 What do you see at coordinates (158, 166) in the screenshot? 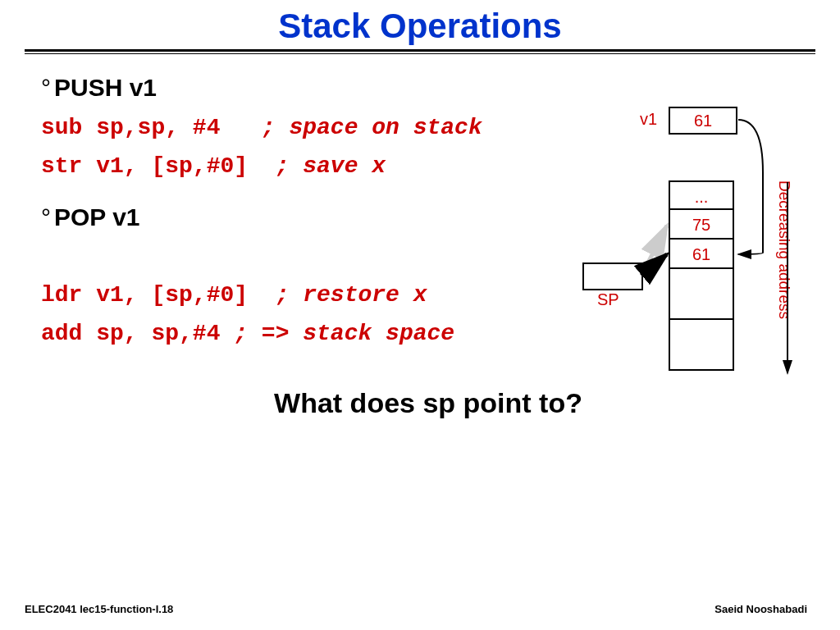
I see `code2-instruction: str v1, [sp,#0]` at bounding box center [158, 166].